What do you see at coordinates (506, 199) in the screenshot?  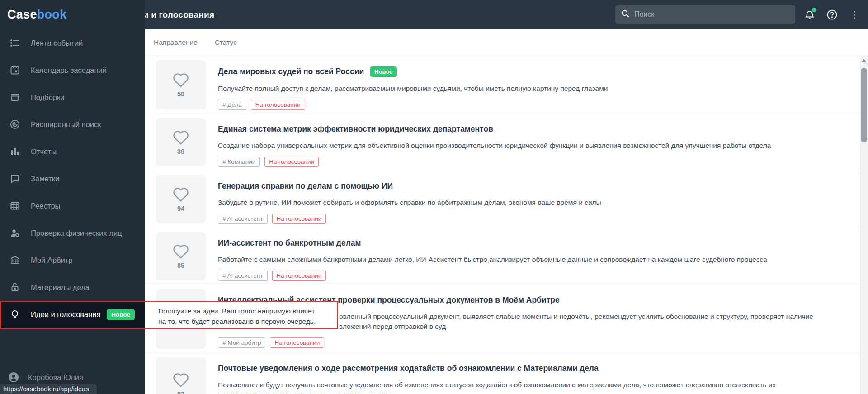 I see `idea-row: 94Генерация справки по делам с помощью И…` at bounding box center [506, 199].